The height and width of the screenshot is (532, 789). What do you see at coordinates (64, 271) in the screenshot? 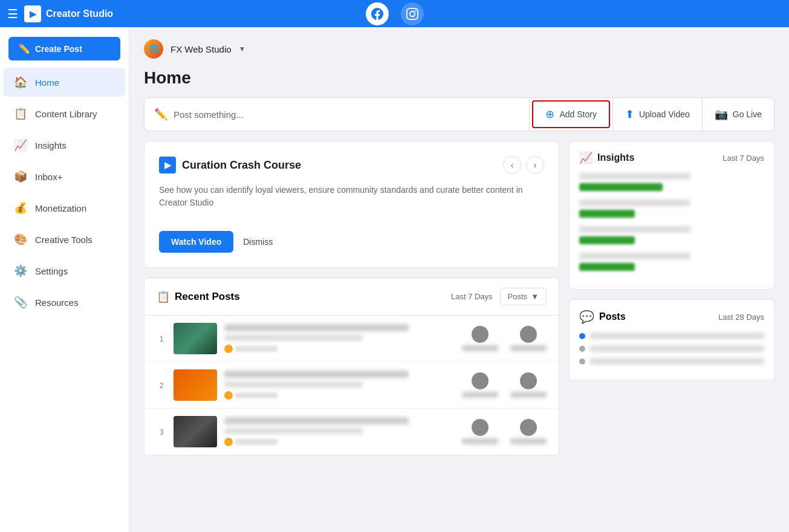
I see `sidebar-item-settings: ⚙️ Settings` at bounding box center [64, 271].